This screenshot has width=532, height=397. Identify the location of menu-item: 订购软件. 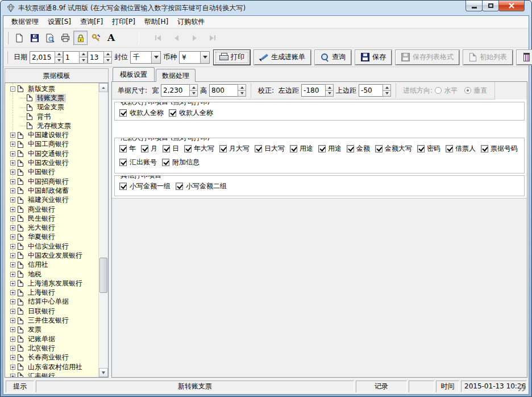
(191, 22).